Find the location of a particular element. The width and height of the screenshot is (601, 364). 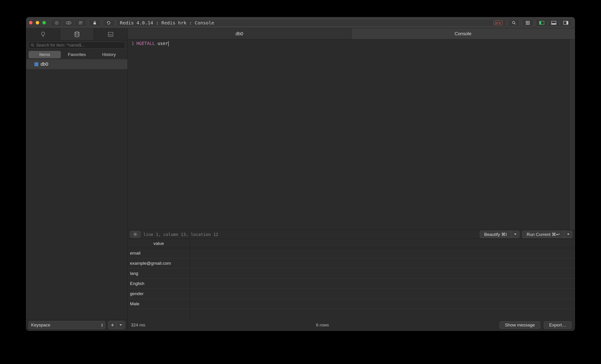

preview-icon is located at coordinates (69, 23).